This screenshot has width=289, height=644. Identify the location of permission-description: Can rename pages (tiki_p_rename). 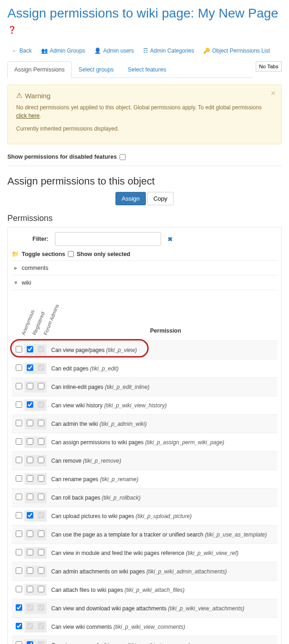
(161, 479).